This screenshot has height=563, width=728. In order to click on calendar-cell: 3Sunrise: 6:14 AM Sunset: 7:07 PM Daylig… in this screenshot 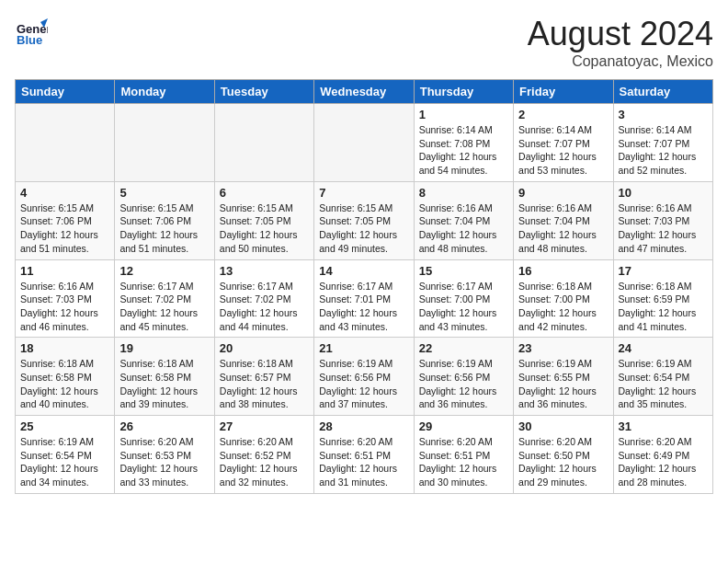, I will do `click(663, 144)`.